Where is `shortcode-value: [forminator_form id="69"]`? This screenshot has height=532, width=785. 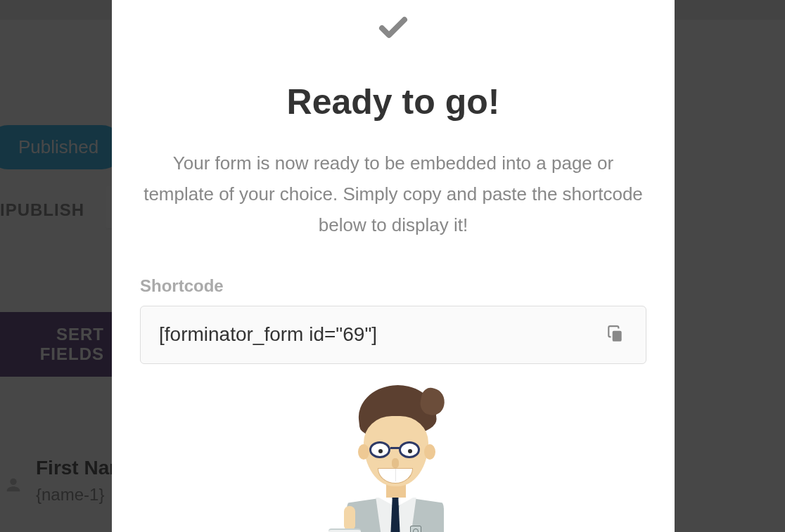 shortcode-value: [forminator_form id="69"] is located at coordinates (374, 335).